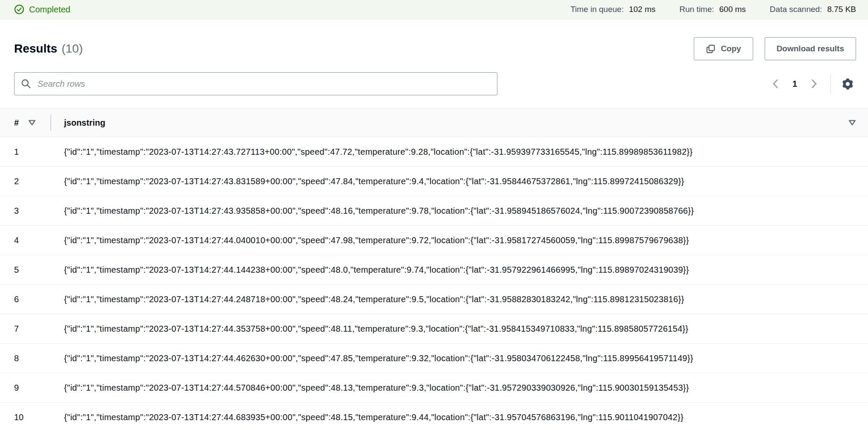  I want to click on results-actions: Copy Download results, so click(775, 49).